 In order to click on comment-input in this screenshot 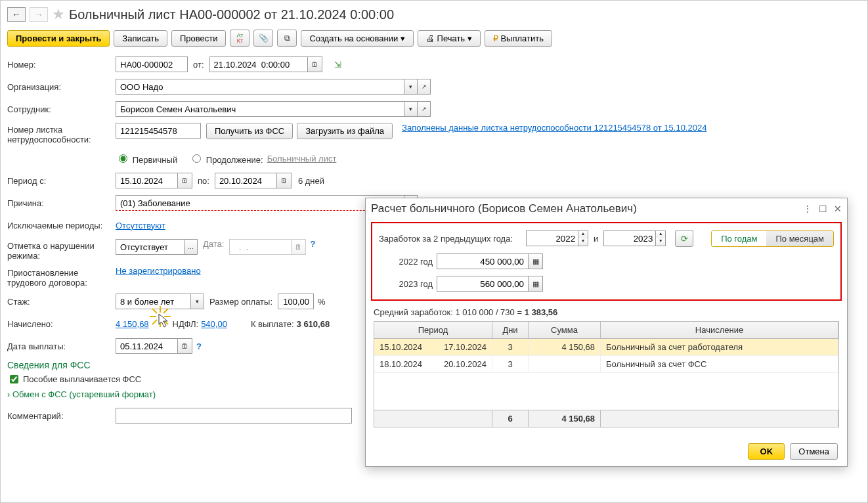, I will do `click(234, 416)`.